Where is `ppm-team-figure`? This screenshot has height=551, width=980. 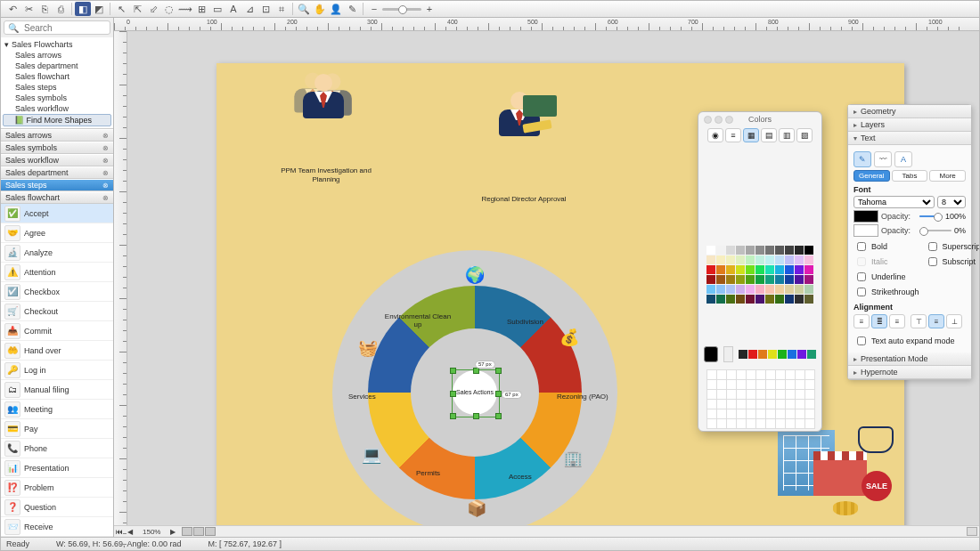 ppm-team-figure is located at coordinates (323, 112).